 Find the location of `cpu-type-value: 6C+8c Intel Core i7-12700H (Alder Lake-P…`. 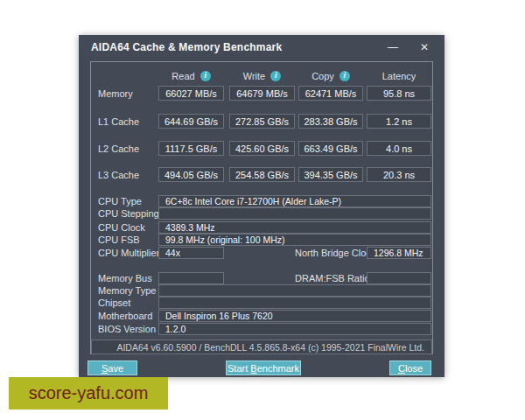

cpu-type-value: 6C+8c Intel Core i7-12700H (Alder Lake-P… is located at coordinates (295, 201).